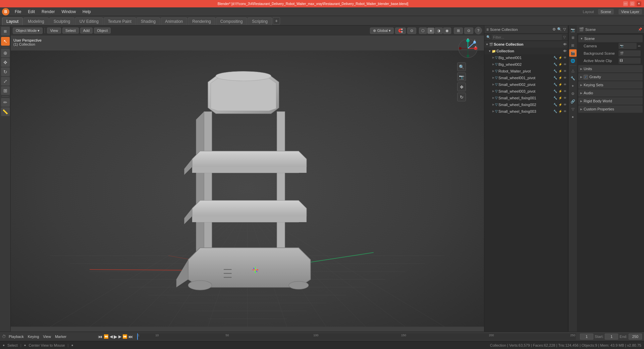 The width and height of the screenshot is (644, 349). I want to click on measure-tool: 📏, so click(5, 112).